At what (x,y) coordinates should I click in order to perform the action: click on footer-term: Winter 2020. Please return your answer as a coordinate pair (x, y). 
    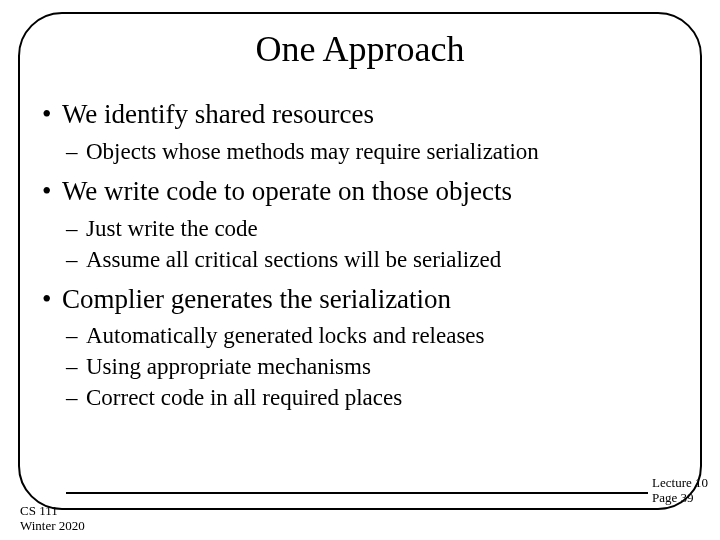
    Looking at the image, I should click on (52, 526).